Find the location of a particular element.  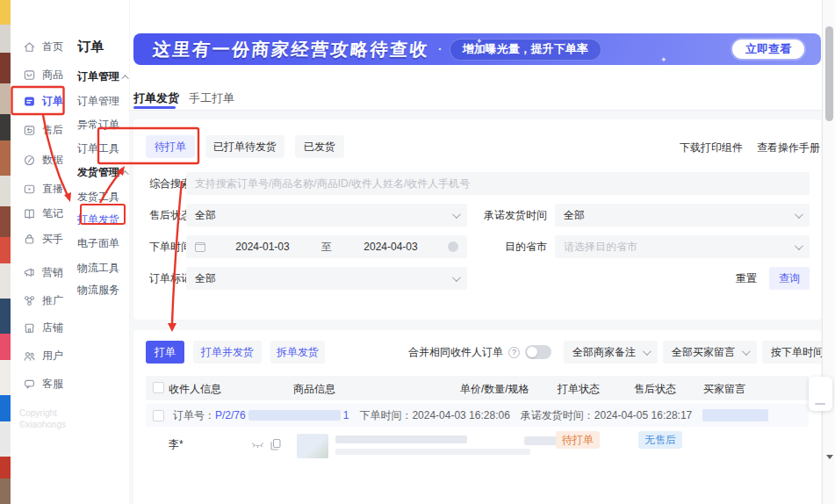

goods-icon is located at coordinates (30, 76).